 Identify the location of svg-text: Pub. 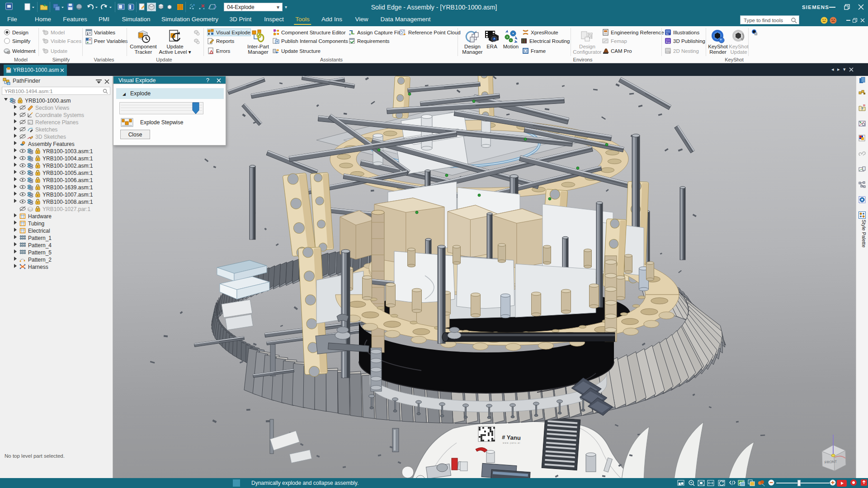
(668, 42).